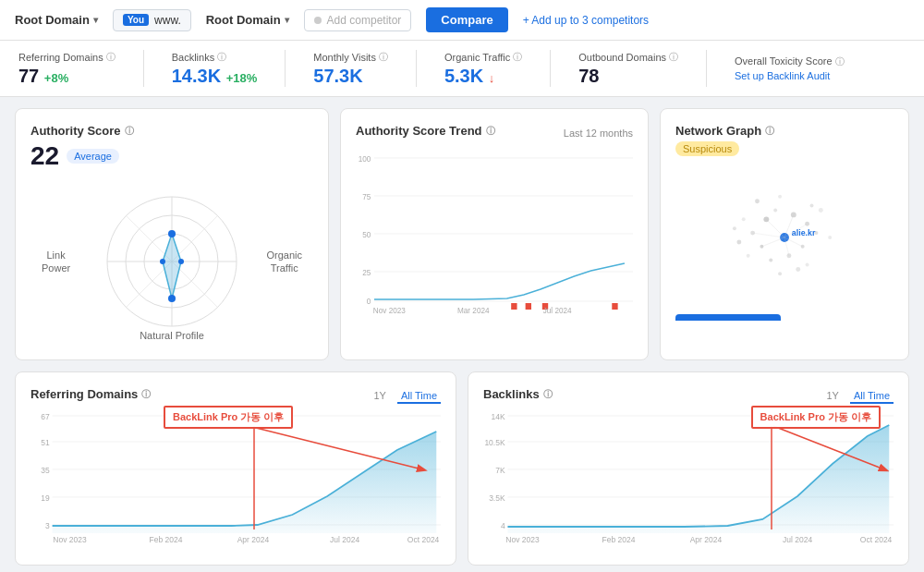 The width and height of the screenshot is (924, 572). I want to click on organic-traffic-radar-label: OrganicTraffic, so click(285, 262).